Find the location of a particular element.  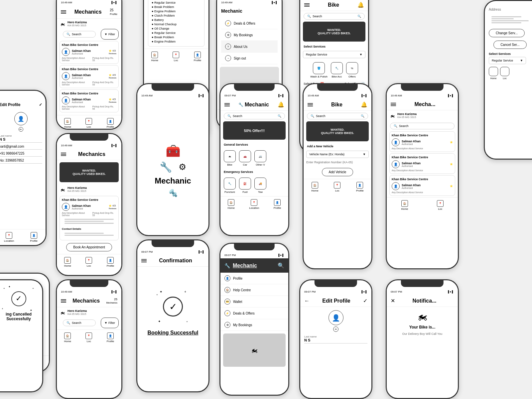

search-bar-s12: 🔍Search is located at coordinates (422, 126).